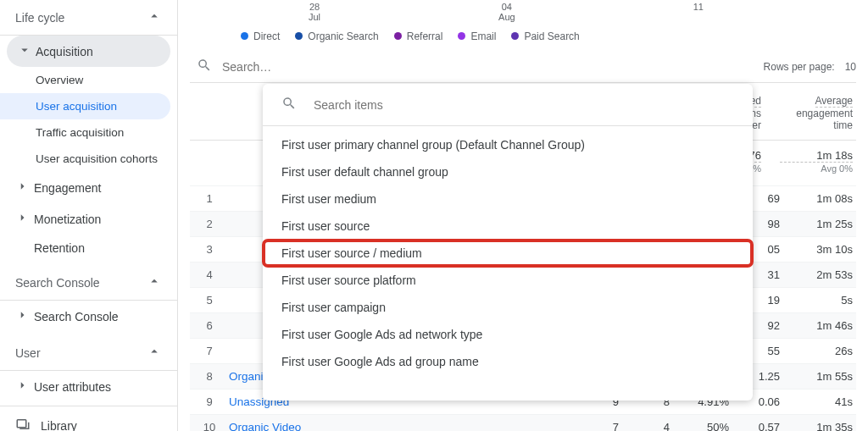 Image resolution: width=868 pixels, height=431 pixels. I want to click on dropdown-search-input, so click(524, 105).